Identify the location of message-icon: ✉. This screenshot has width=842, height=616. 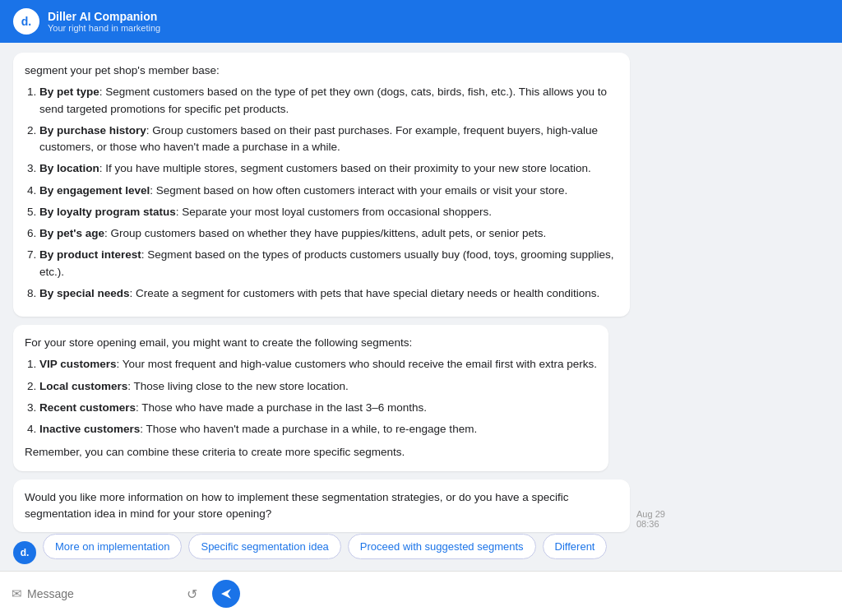
(16, 594).